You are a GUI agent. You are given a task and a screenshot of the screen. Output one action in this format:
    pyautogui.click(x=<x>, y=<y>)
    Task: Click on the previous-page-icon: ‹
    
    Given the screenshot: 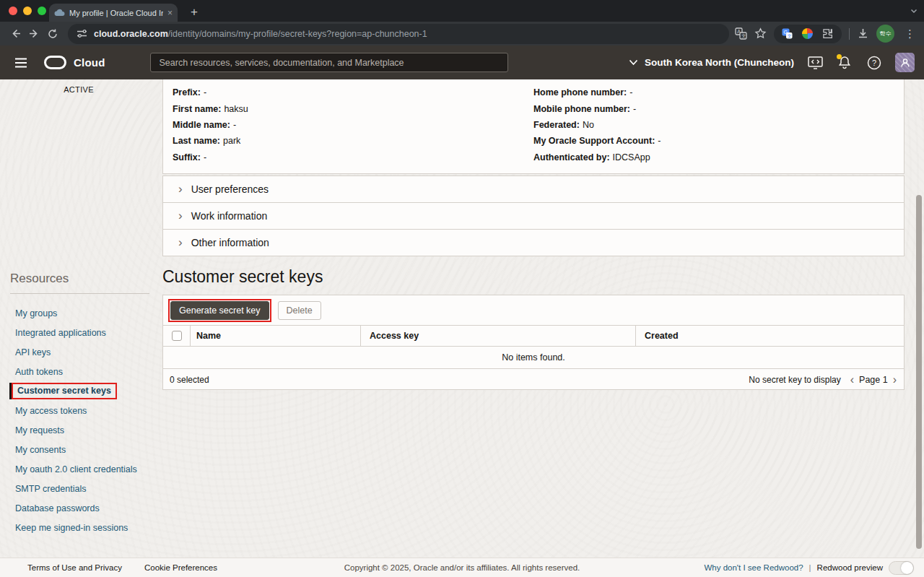 What is the action you would take?
    pyautogui.click(x=852, y=380)
    